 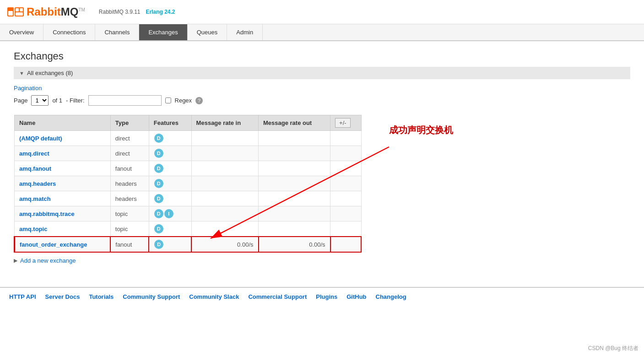 What do you see at coordinates (322, 101) in the screenshot?
I see `pagination-controls: Page 1 of 1 - Filter: Regex ?` at bounding box center [322, 101].